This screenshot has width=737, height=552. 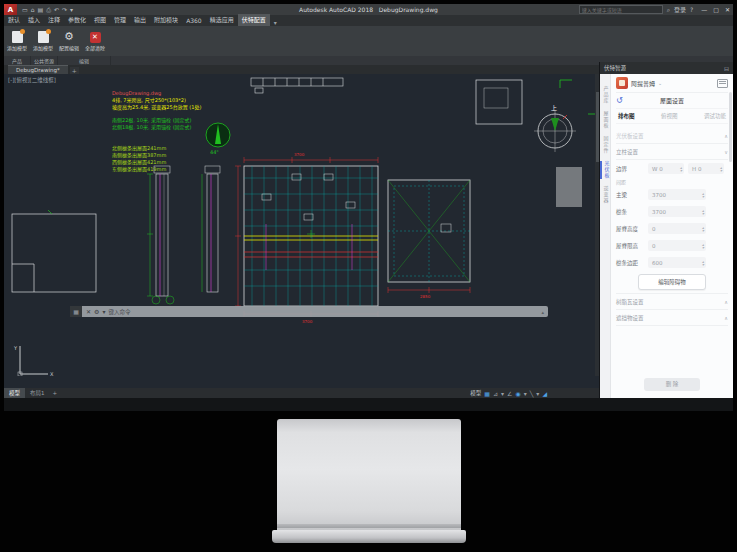 I want to click on signin-label: 登录, so click(x=680, y=10).